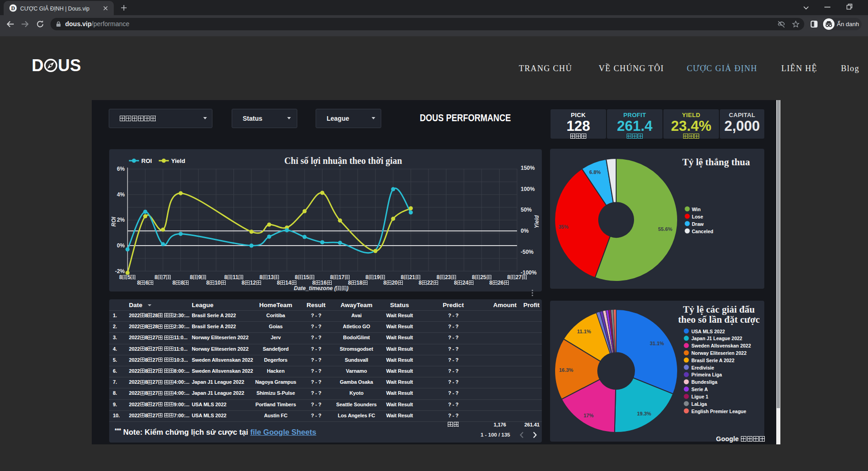 Image resolution: width=868 pixels, height=471 pixels. I want to click on svg-text: 17%, so click(589, 415).